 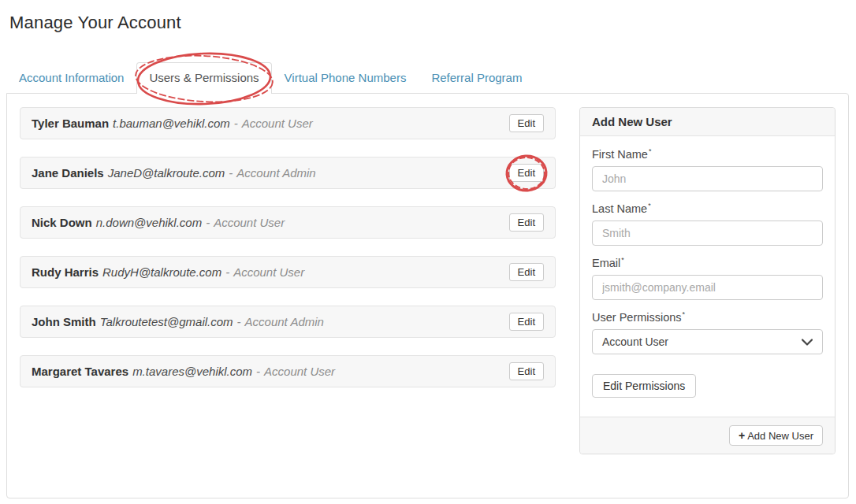 I want to click on user-email: RudyH@talkroute.com, so click(x=162, y=272).